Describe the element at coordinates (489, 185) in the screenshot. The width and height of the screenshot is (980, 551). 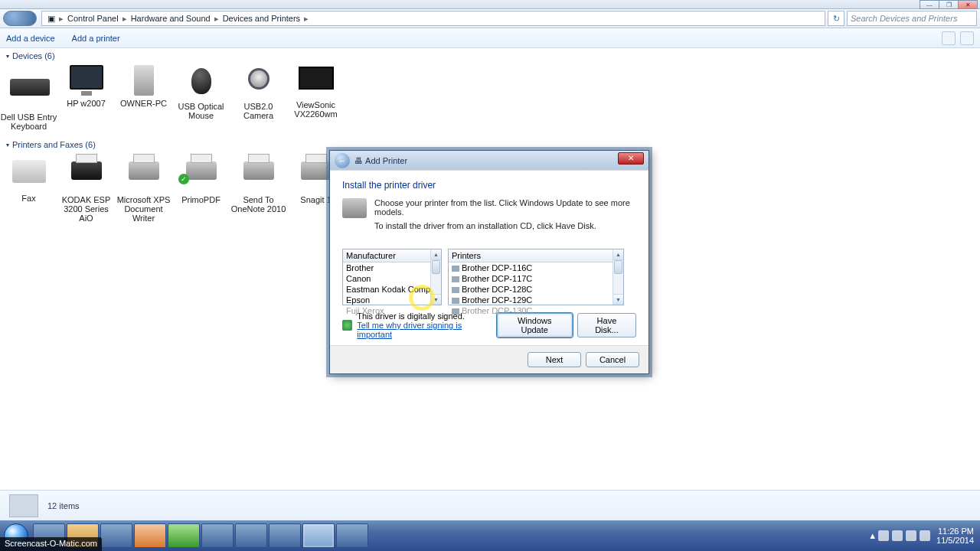
I see `dialog-heading: Install the printer driver` at that location.